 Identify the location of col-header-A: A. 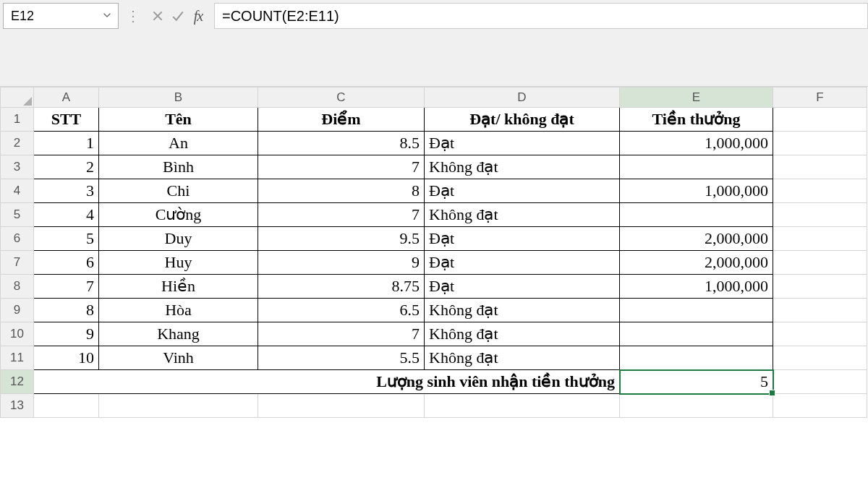
(67, 98).